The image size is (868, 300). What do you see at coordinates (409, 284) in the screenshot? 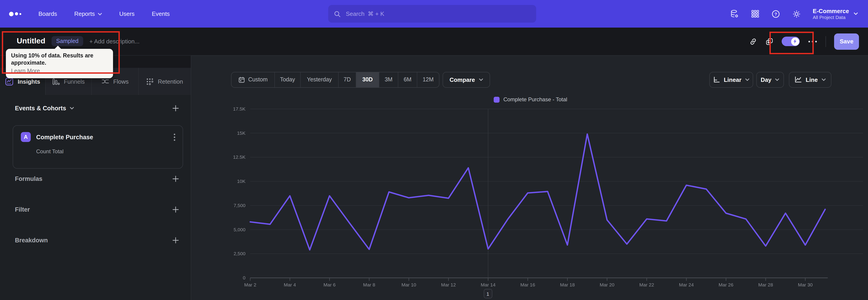
I see `x-tick-label: Mar 10` at bounding box center [409, 284].